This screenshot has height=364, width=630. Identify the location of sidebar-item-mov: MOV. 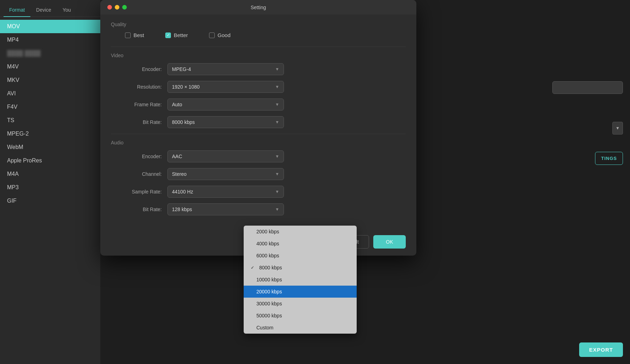
(50, 26).